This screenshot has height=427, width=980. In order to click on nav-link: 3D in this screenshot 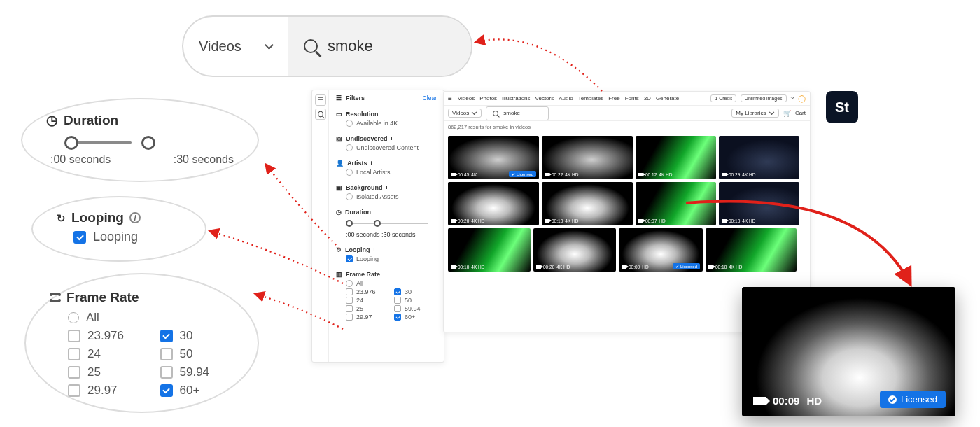, I will do `click(648, 98)`.